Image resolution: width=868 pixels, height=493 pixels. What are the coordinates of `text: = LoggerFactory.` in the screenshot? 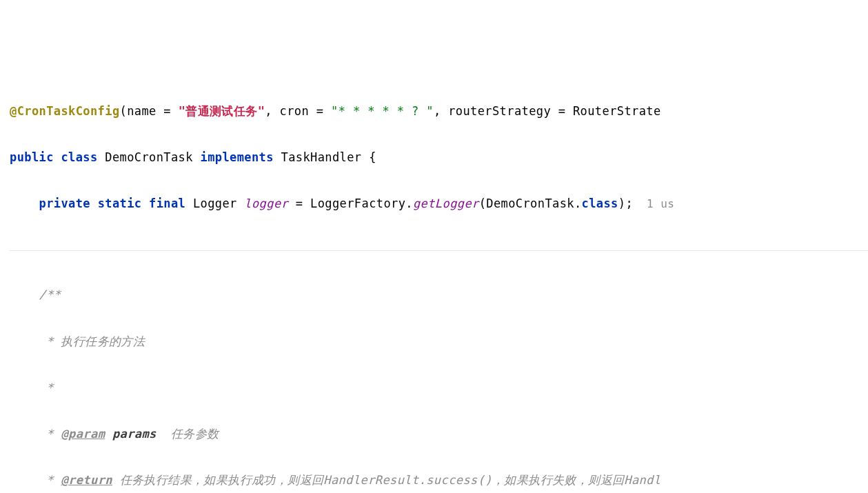 It's located at (350, 203).